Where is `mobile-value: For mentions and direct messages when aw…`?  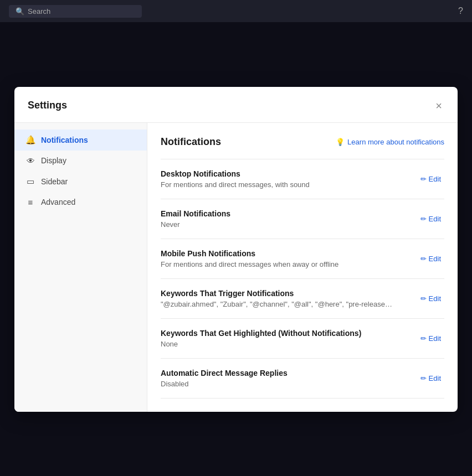
mobile-value: For mentions and direct messages when aw… is located at coordinates (277, 265).